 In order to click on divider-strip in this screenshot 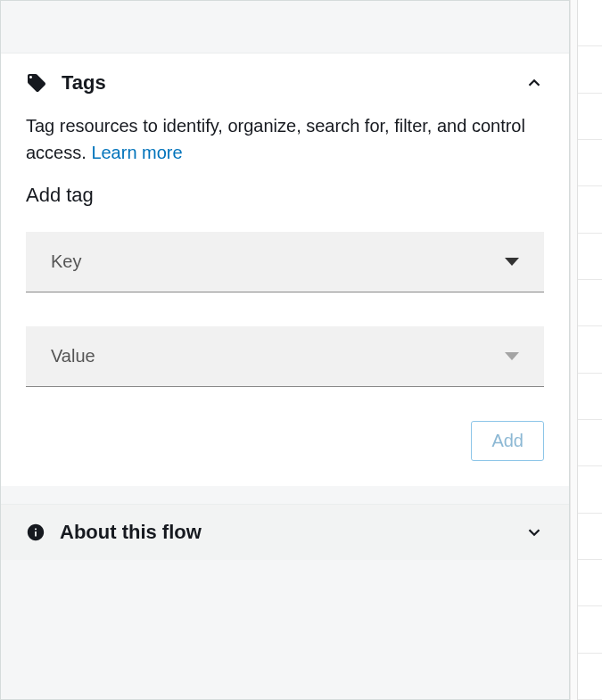, I will do `click(573, 350)`.